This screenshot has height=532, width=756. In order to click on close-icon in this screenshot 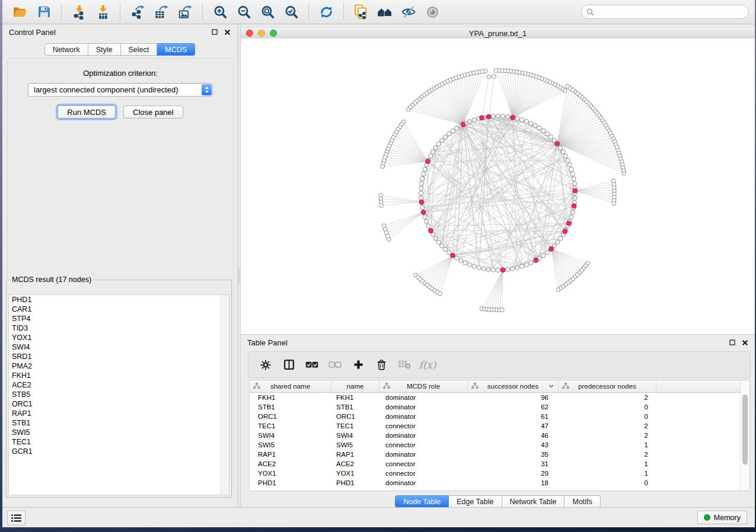, I will do `click(228, 32)`.